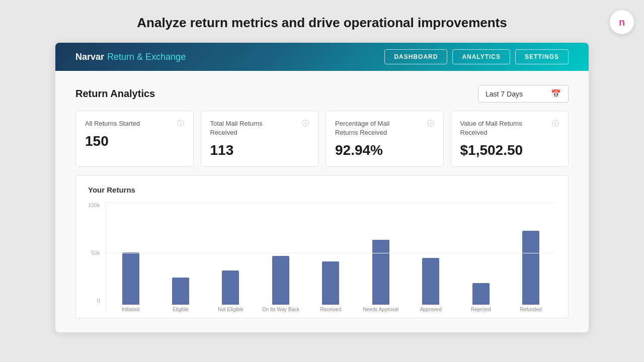  What do you see at coordinates (331, 310) in the screenshot?
I see `bar-label-4: Received` at bounding box center [331, 310].